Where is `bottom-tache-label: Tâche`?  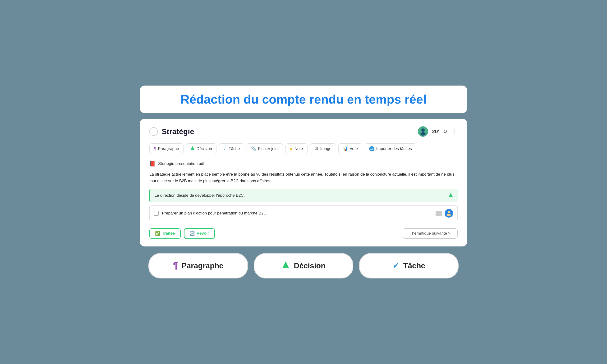
bottom-tache-label: Tâche is located at coordinates (414, 266).